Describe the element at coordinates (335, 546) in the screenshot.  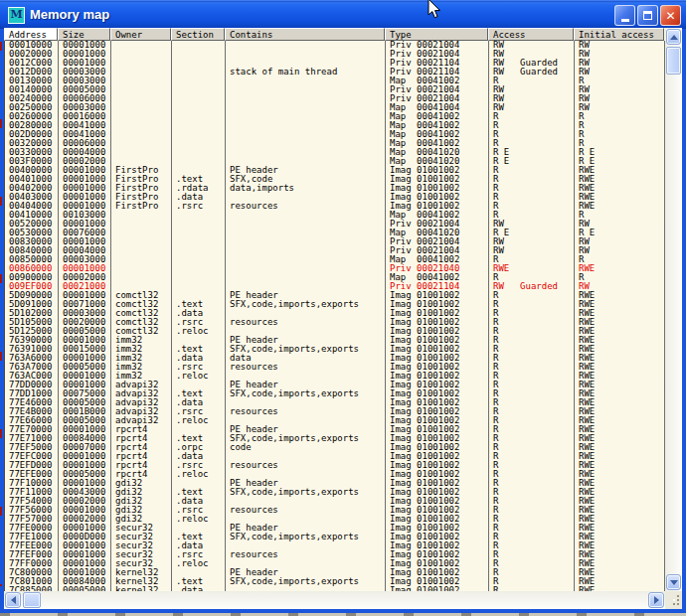
I see `table-row: 77FEE00000001000secur32.dataImag 0100100…` at that location.